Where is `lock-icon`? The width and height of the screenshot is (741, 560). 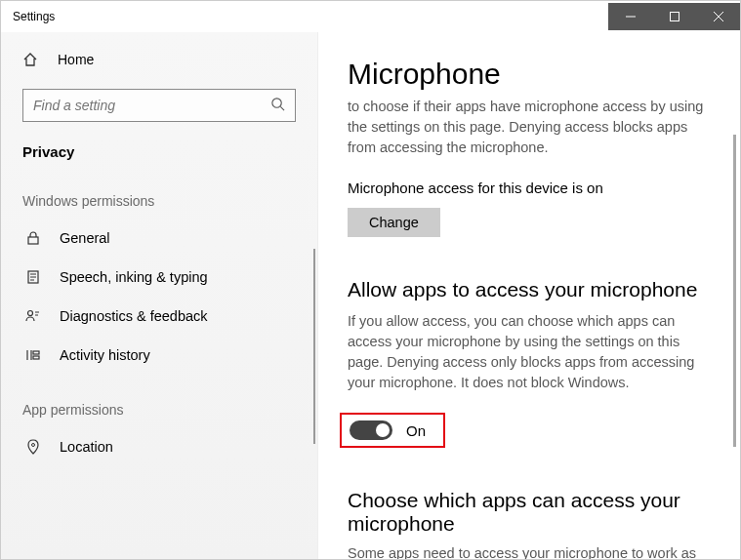
lock-icon is located at coordinates (33, 238).